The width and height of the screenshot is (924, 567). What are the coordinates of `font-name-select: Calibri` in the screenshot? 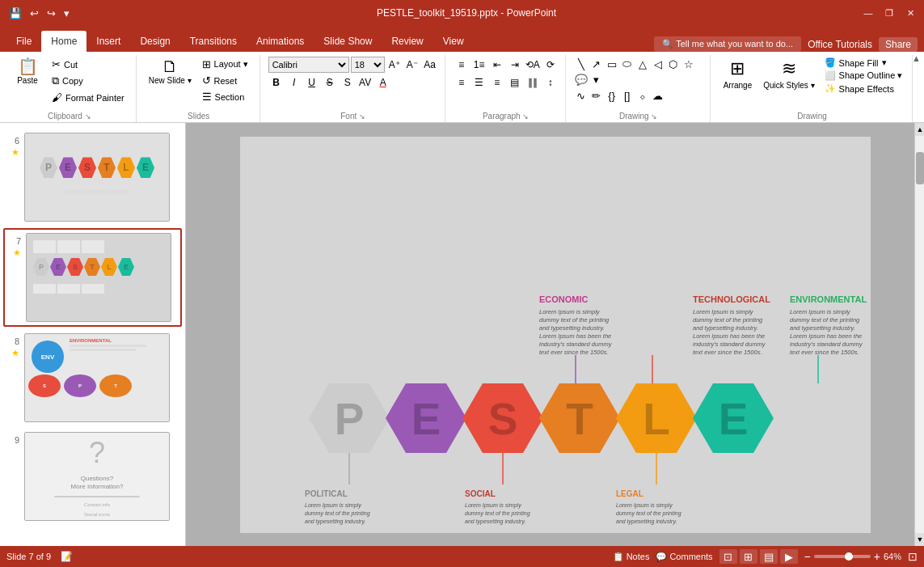 It's located at (309, 65).